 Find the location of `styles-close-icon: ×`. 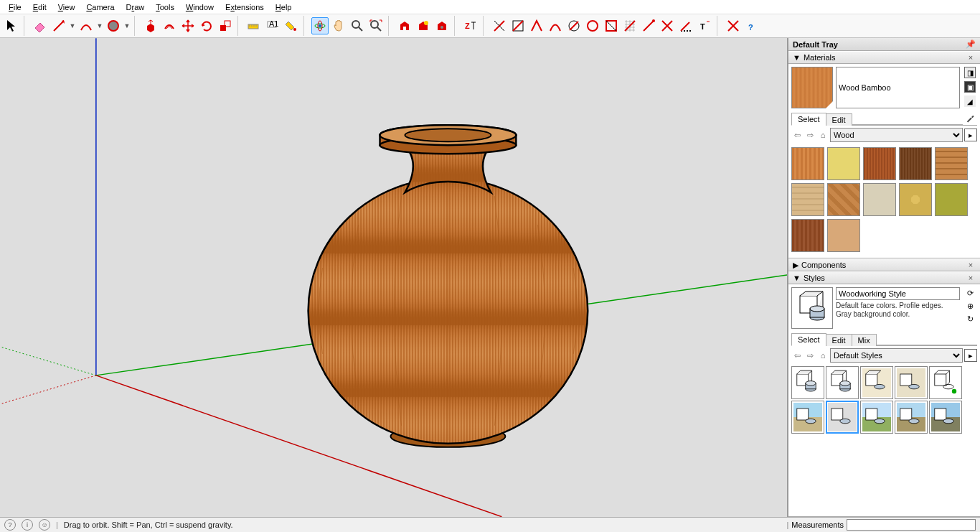

styles-close-icon: × is located at coordinates (971, 278).